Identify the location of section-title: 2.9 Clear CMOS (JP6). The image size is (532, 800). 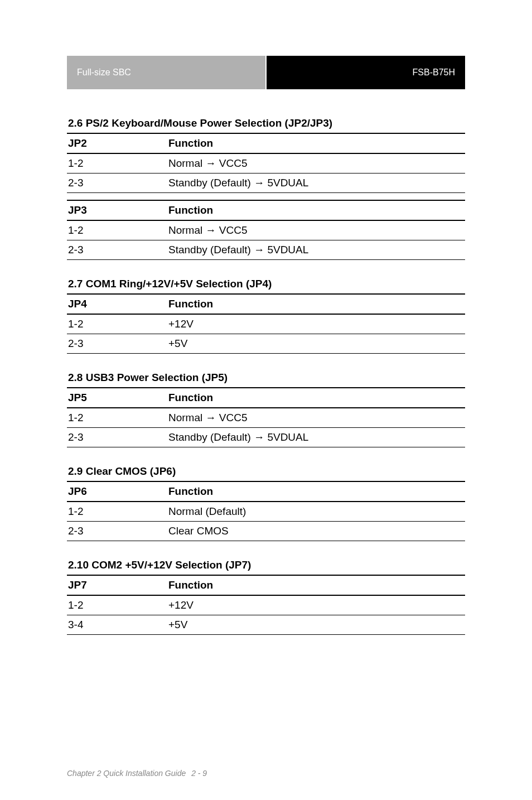
(266, 471).